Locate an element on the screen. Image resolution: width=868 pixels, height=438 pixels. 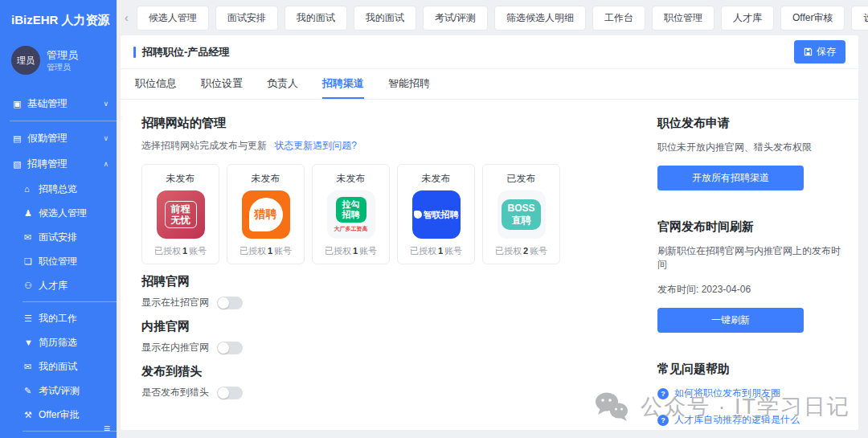
toggle-show-social-site is located at coordinates (230, 303).